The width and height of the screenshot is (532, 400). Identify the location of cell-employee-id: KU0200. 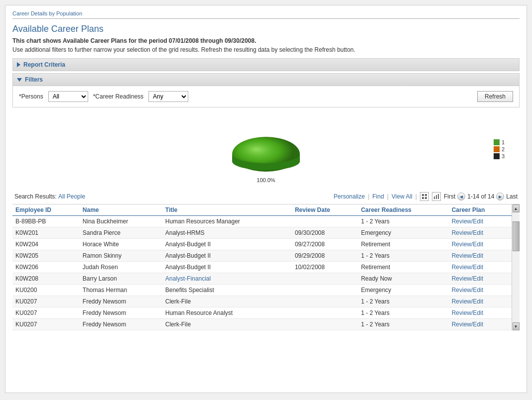
(46, 291).